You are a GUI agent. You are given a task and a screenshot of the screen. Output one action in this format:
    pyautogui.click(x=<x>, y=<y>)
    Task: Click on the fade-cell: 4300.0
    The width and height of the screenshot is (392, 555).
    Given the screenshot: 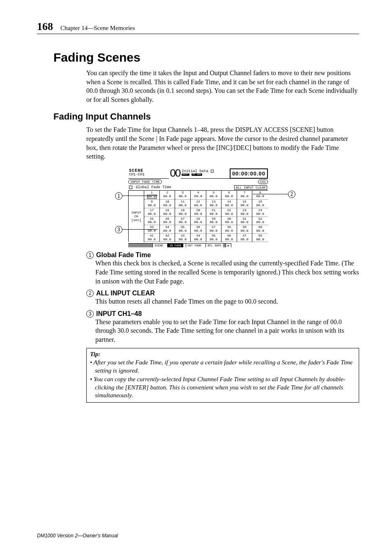 What is the action you would take?
    pyautogui.click(x=183, y=238)
    